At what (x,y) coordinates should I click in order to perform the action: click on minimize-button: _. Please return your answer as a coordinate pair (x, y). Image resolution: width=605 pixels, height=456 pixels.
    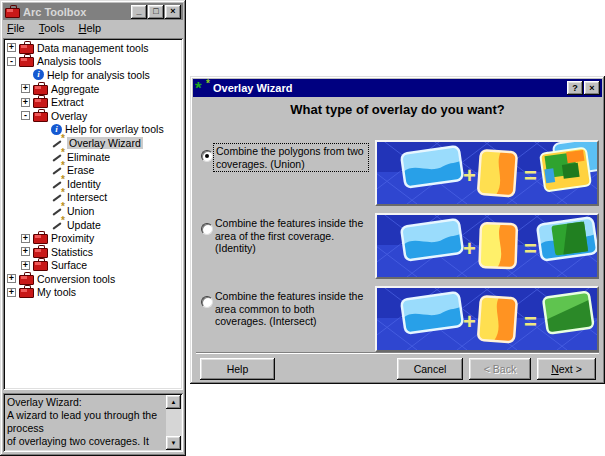
    Looking at the image, I should click on (139, 12).